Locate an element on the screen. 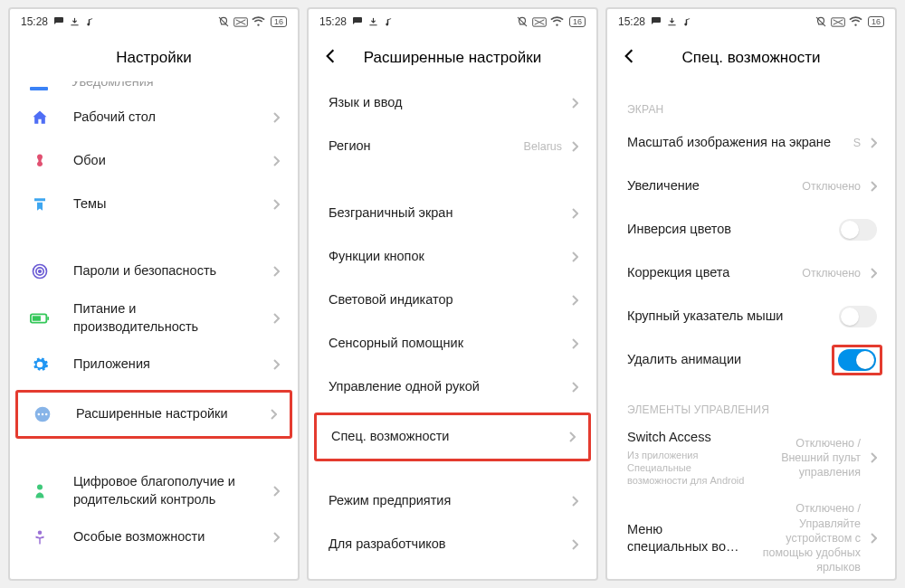 The image size is (905, 588). list-item-display-size: Масштаб изображения на экране S is located at coordinates (751, 143).